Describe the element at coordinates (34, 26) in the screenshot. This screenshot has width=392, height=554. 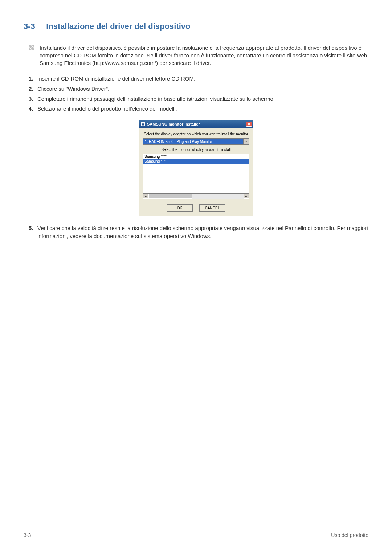
I see `section-number: 3-3` at that location.